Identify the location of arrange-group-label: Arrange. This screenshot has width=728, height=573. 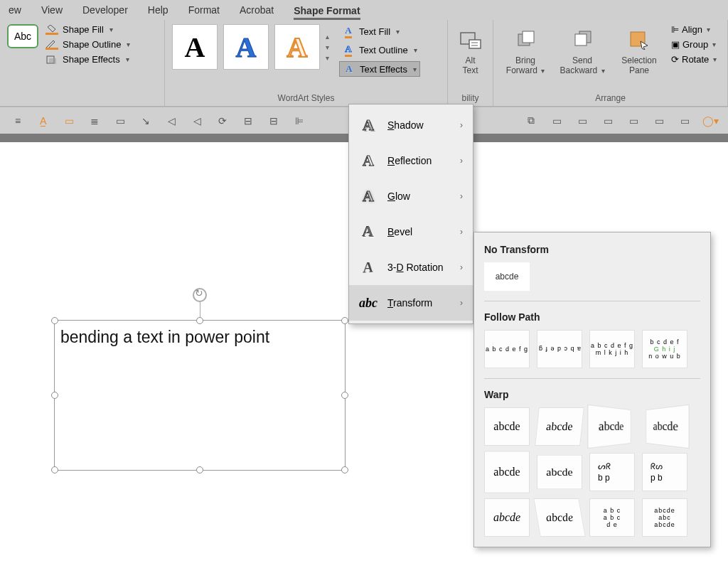
(610, 97).